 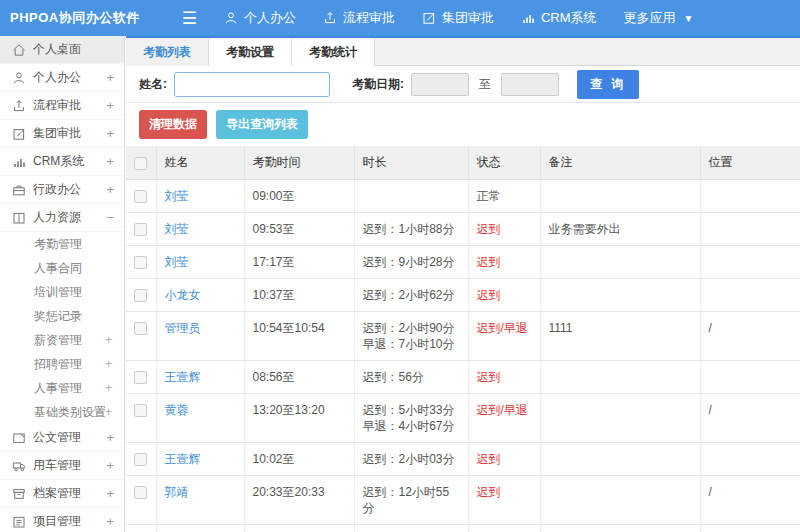 I want to click on duration: 迟到：5小时33分早退：4小时67分, so click(x=411, y=418).